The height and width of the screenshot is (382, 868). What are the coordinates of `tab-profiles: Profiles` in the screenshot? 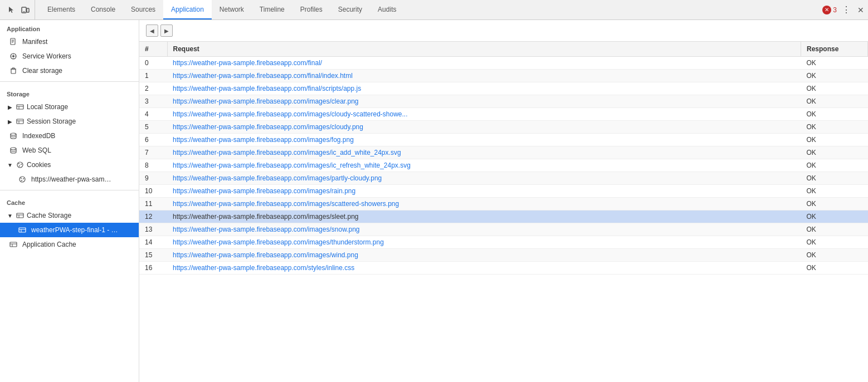 It's located at (311, 10).